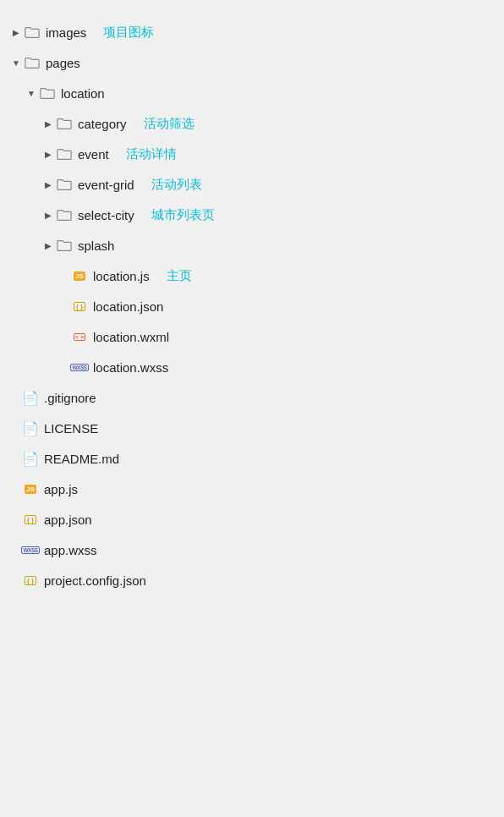 This screenshot has width=504, height=817. I want to click on tree-item-gitignore: 📄.gitignore, so click(252, 398).